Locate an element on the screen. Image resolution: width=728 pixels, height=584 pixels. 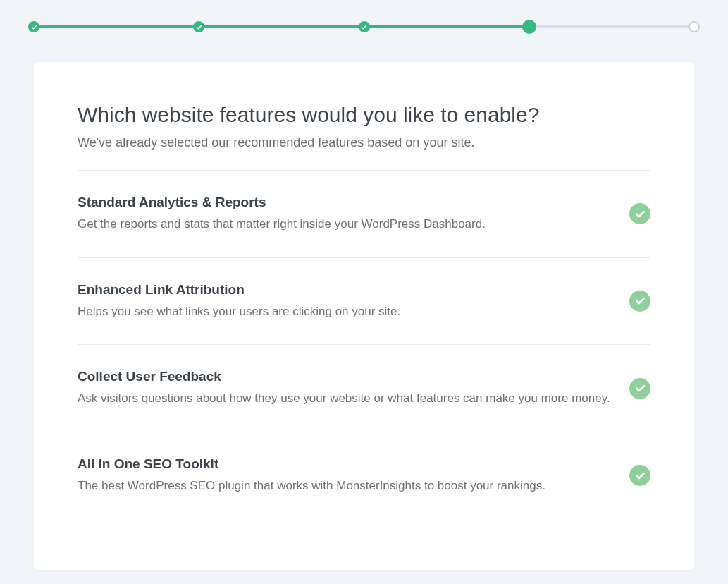
progress-fill is located at coordinates (282, 27).